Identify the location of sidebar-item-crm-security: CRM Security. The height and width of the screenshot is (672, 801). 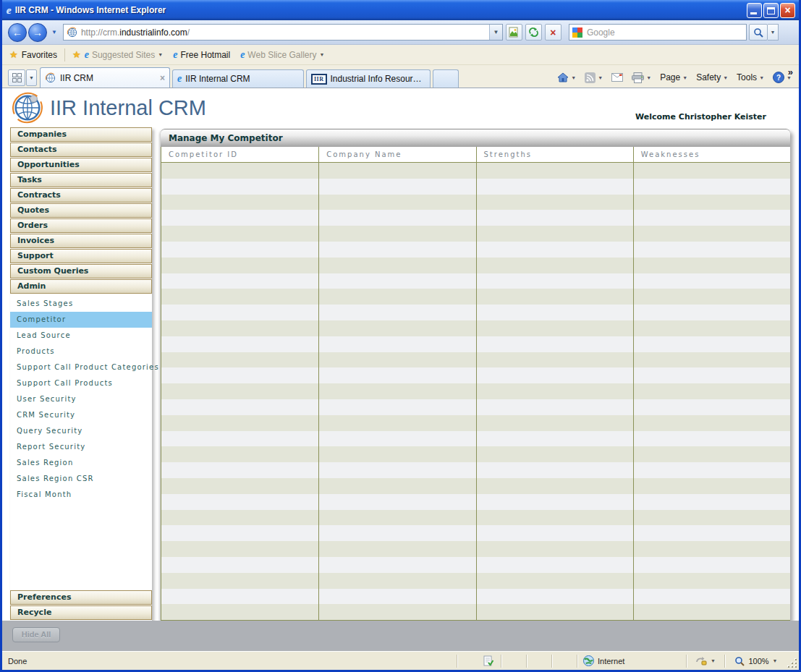
(81, 415).